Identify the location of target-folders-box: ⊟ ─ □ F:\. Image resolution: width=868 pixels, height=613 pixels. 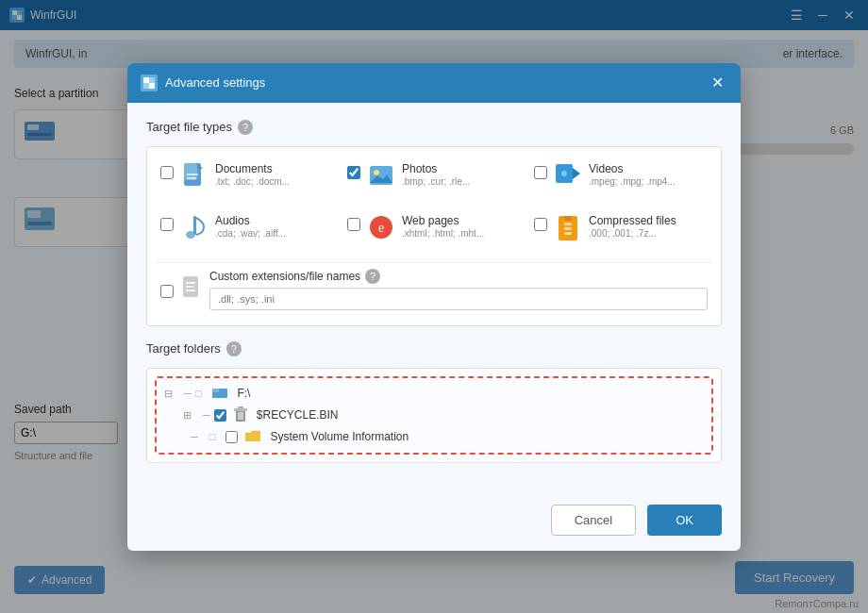
(434, 415).